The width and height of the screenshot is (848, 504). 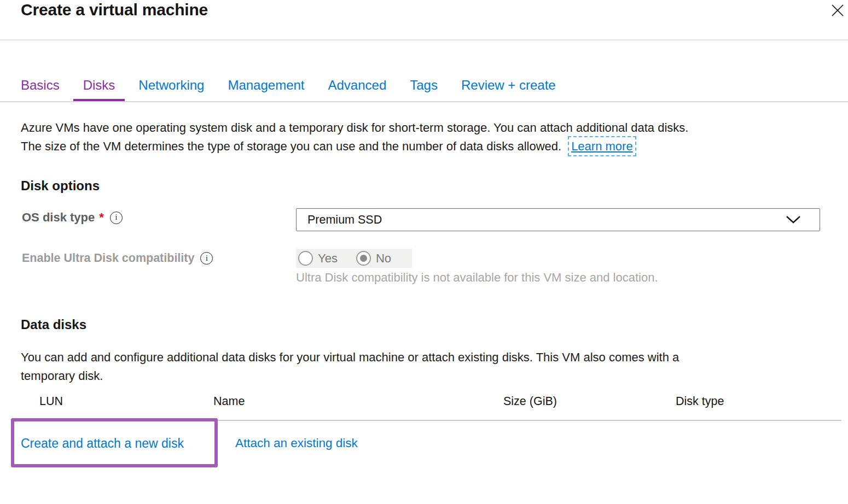 I want to click on radio-unselected-icon, so click(x=305, y=258).